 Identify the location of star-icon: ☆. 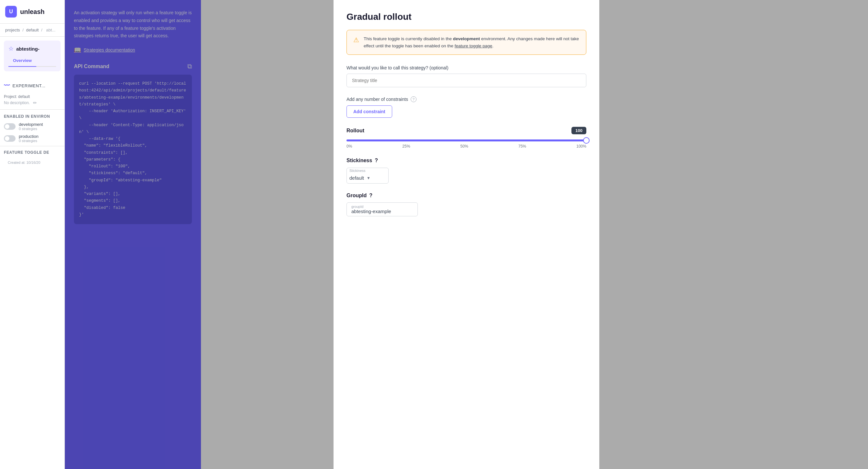
(11, 49).